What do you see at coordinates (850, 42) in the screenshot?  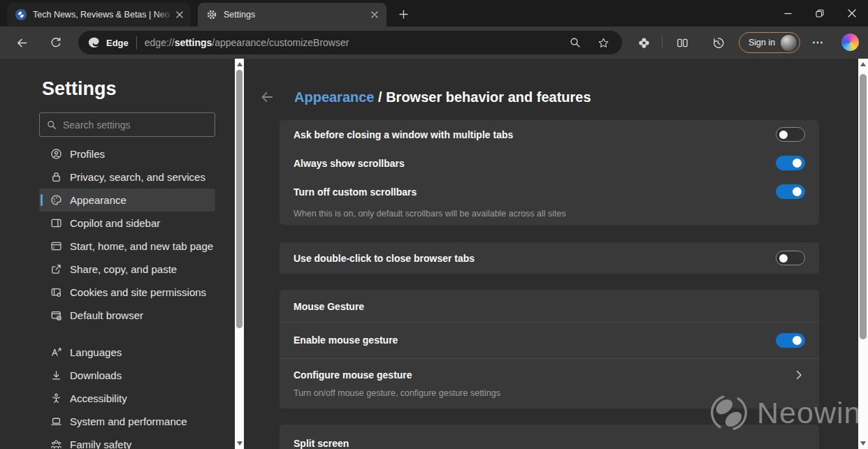 I see `copilot-button` at bounding box center [850, 42].